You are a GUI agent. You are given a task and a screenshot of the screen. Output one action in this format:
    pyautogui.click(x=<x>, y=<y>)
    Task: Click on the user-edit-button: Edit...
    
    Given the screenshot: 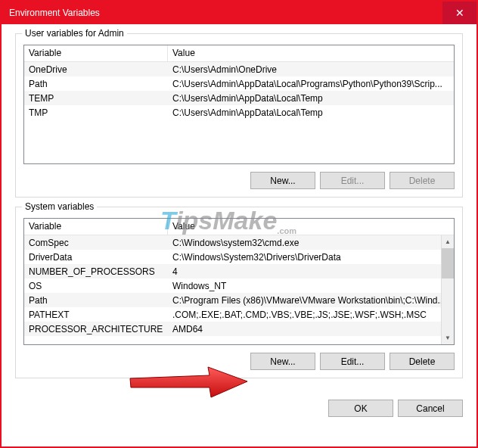 What is the action you would take?
    pyautogui.click(x=352, y=180)
    